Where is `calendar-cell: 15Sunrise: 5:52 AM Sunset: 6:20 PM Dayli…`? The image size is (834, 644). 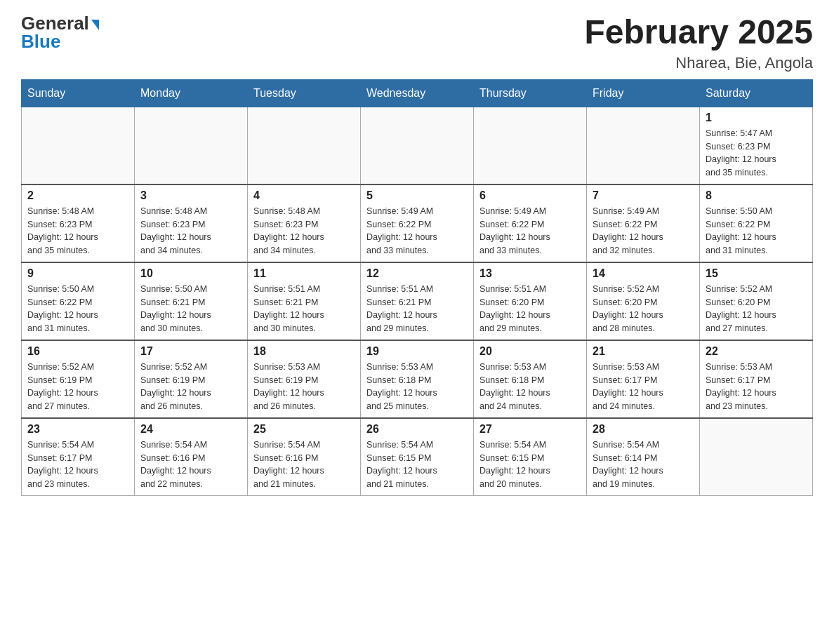 calendar-cell: 15Sunrise: 5:52 AM Sunset: 6:20 PM Dayli… is located at coordinates (757, 302).